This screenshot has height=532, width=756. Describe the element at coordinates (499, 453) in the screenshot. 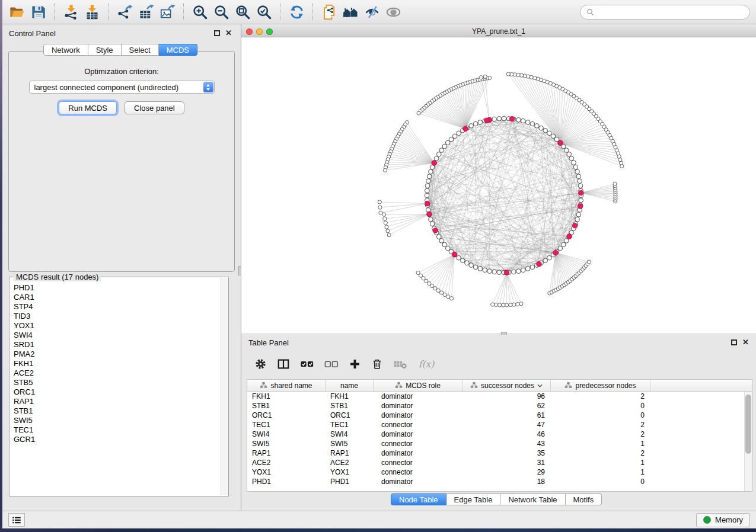

I see `table-row: RAP1RAP1dominator352` at that location.